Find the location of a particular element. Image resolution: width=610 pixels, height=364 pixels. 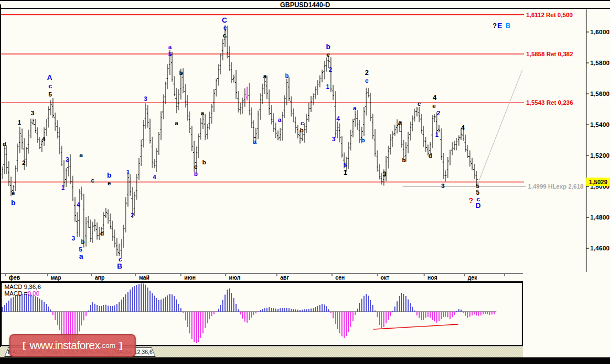

macd-value-prefix: MACD = is located at coordinates (16, 293).